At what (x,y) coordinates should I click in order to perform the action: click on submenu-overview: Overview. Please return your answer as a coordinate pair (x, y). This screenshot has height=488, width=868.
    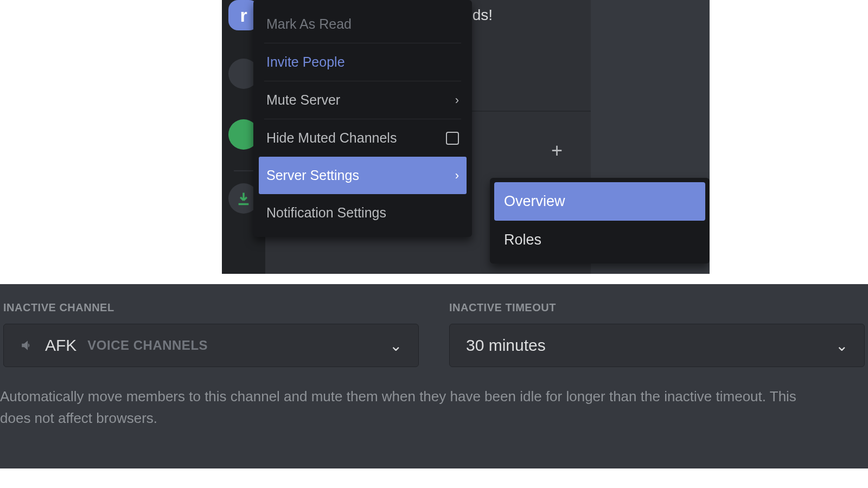
    Looking at the image, I should click on (600, 202).